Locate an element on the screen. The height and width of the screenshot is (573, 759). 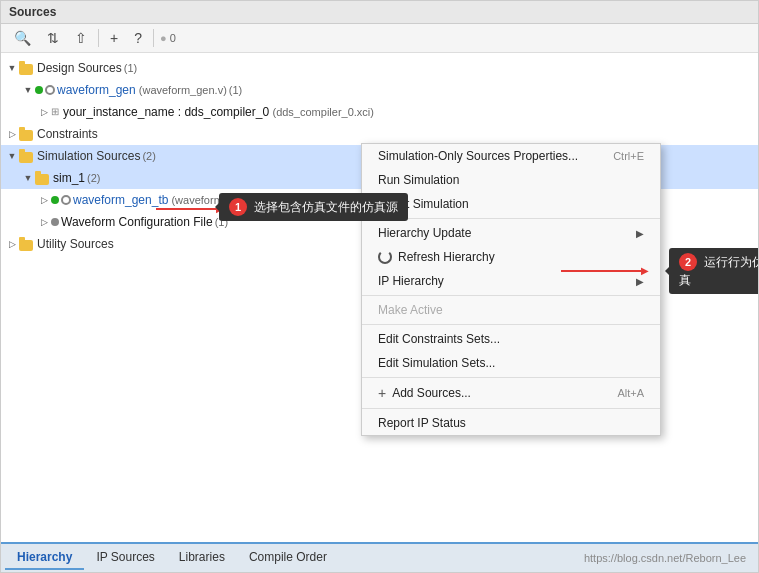
design-sources-row: ▼ Design Sources (1) is located at coordinates (380, 68).